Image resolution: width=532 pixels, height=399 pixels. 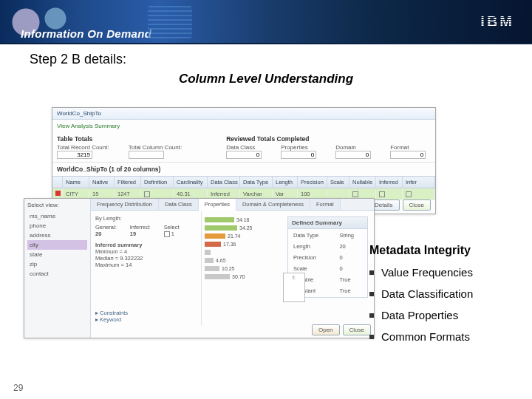 I want to click on close-button: Close, so click(x=417, y=205).